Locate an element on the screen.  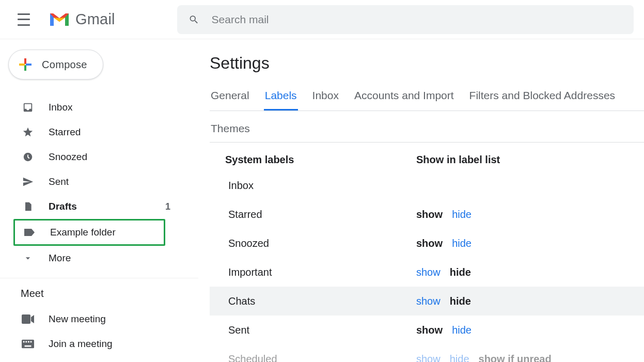
label-row-sent: Sent show hide is located at coordinates (427, 330).